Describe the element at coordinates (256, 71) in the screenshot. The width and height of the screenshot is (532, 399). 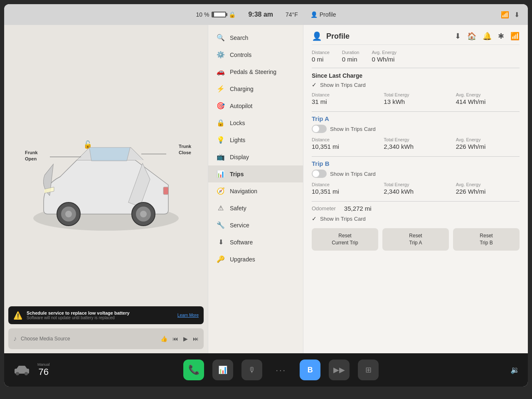
I see `menu-item-pedals: 🚗 Pedals & Steering` at that location.